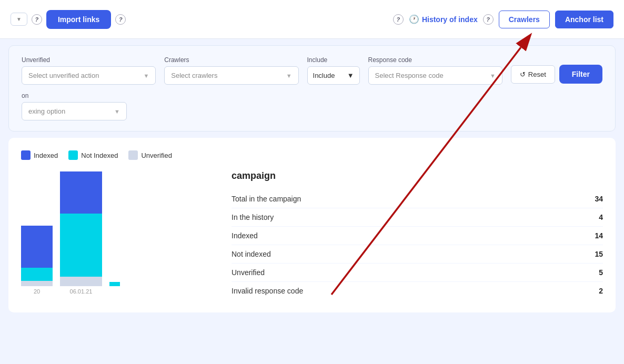 The height and width of the screenshot is (364, 624). What do you see at coordinates (503, 19) in the screenshot?
I see `top-bar-right: ? 🕐 History of index ? Crawlers Anchor l…` at bounding box center [503, 19].